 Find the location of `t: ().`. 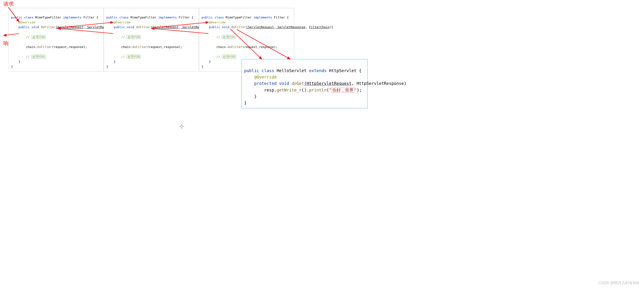

t: (). is located at coordinates (305, 90).